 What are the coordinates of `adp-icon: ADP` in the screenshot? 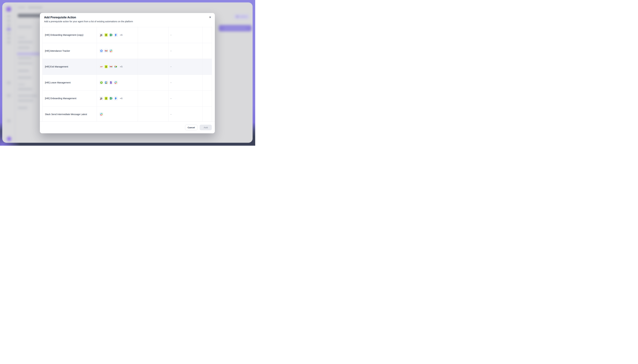 It's located at (101, 67).